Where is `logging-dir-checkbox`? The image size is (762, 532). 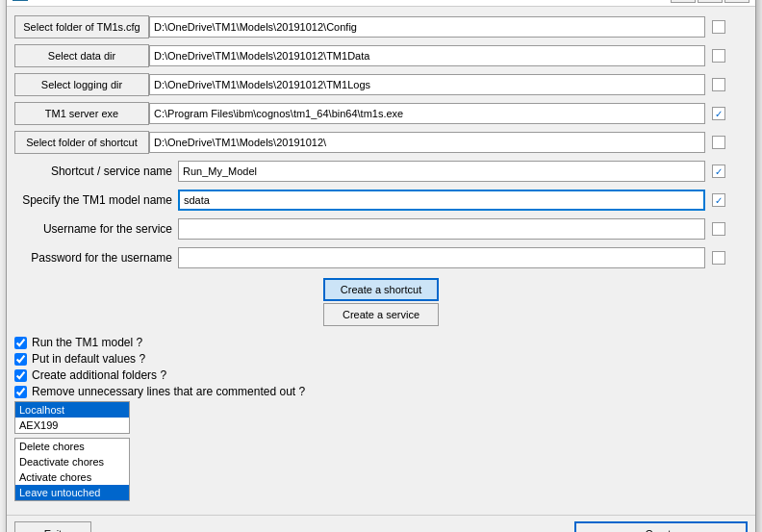 logging-dir-checkbox is located at coordinates (719, 85).